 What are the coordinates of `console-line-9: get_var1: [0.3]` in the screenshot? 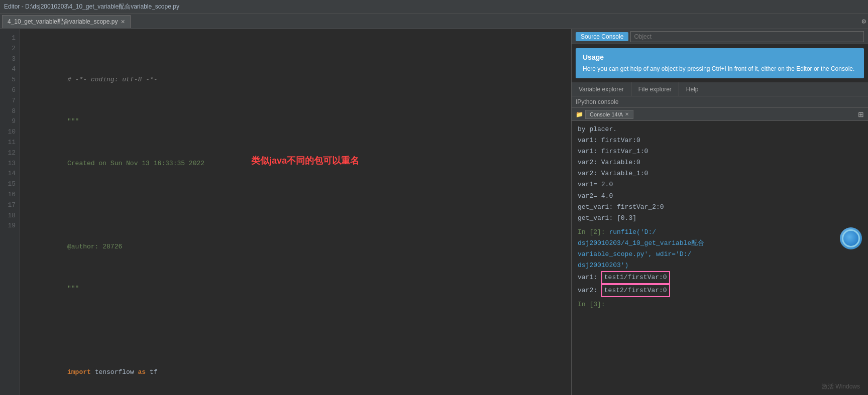 It's located at (720, 218).